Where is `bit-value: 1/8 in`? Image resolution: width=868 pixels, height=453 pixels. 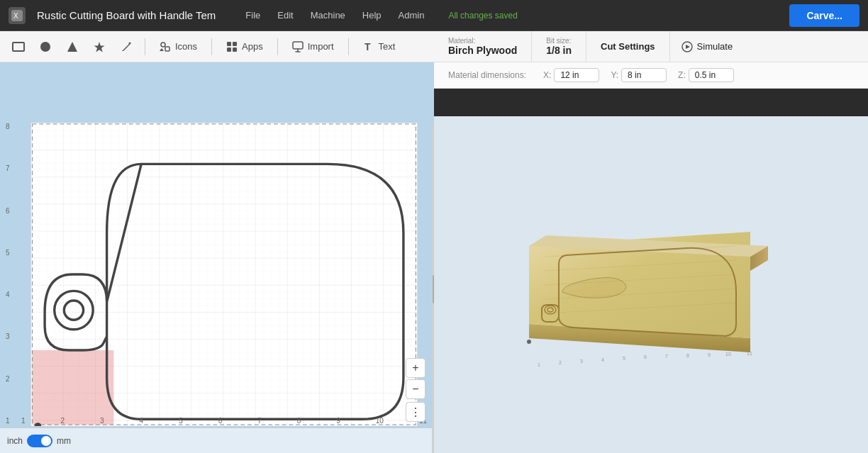
bit-value: 1/8 in is located at coordinates (559, 50).